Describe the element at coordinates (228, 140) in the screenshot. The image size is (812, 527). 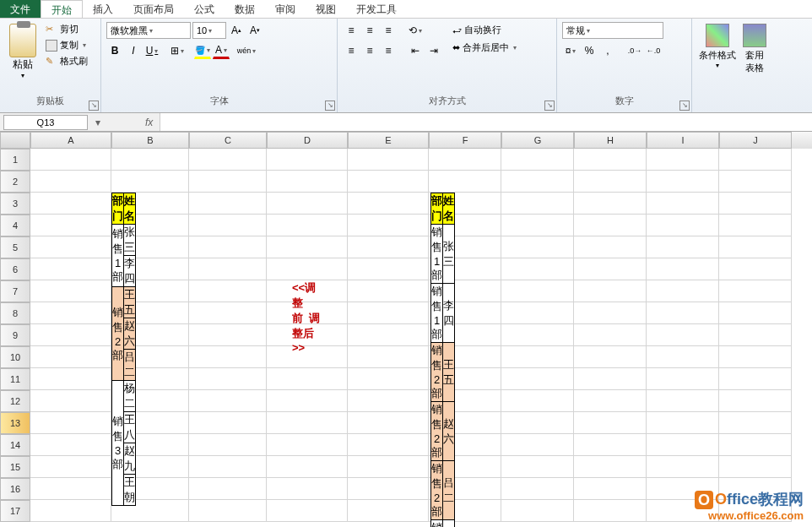
I see `col-header-C: C` at that location.